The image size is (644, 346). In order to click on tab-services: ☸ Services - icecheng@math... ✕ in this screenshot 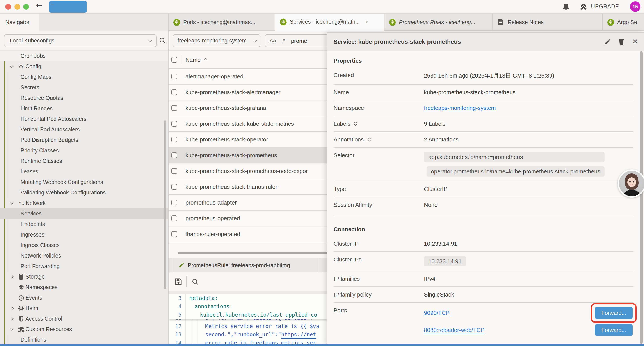, I will do `click(330, 22)`.